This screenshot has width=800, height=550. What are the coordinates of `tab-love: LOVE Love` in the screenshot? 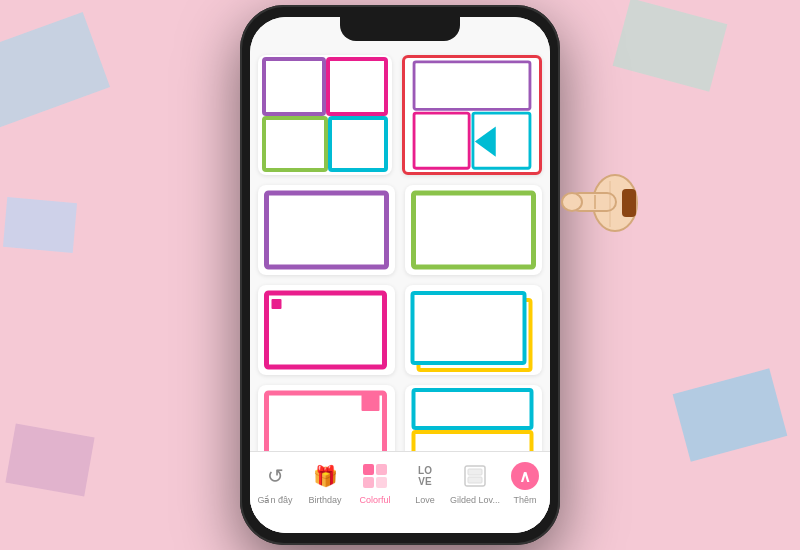 It's located at (425, 482).